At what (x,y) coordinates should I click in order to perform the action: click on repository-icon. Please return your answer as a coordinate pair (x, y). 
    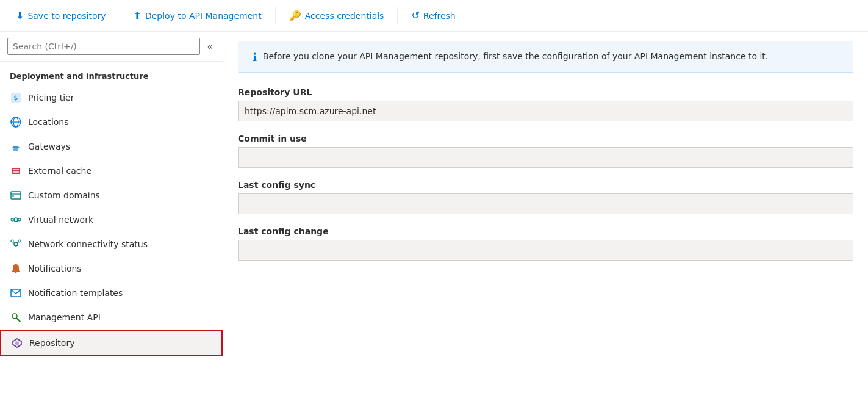
    Looking at the image, I should click on (17, 343).